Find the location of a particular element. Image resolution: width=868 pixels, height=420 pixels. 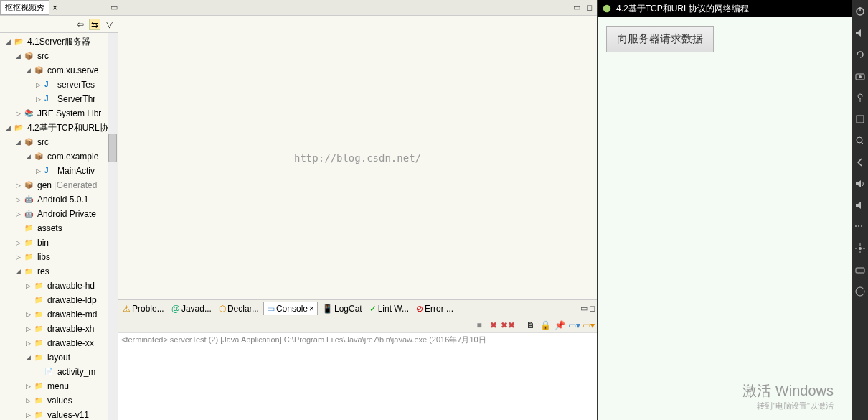

tree-label: ServerThr is located at coordinates (76, 99).